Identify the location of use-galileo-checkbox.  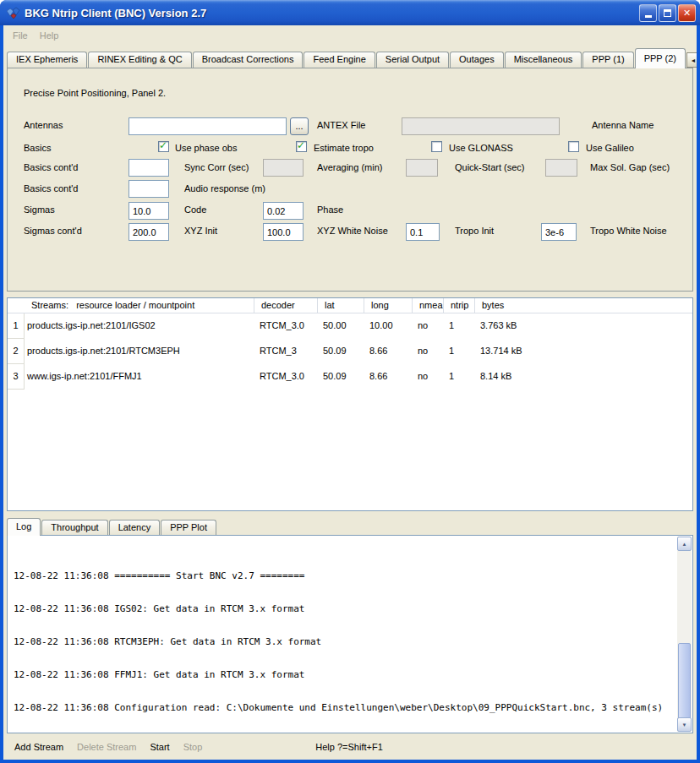
(573, 147).